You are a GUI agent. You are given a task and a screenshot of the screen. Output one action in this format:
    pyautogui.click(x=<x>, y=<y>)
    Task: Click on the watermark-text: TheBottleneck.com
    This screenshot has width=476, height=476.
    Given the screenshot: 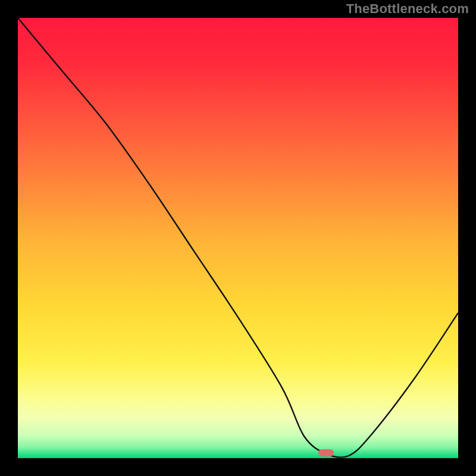 What is the action you would take?
    pyautogui.click(x=408, y=9)
    